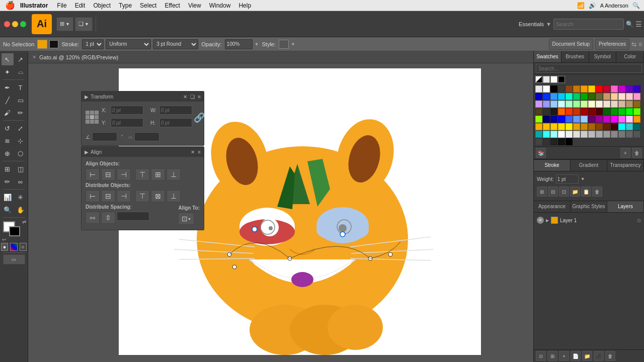 Image resolution: width=644 pixels, height=362 pixels. Describe the element at coordinates (80, 6) in the screenshot. I see `menu-edit: Edit` at that location.